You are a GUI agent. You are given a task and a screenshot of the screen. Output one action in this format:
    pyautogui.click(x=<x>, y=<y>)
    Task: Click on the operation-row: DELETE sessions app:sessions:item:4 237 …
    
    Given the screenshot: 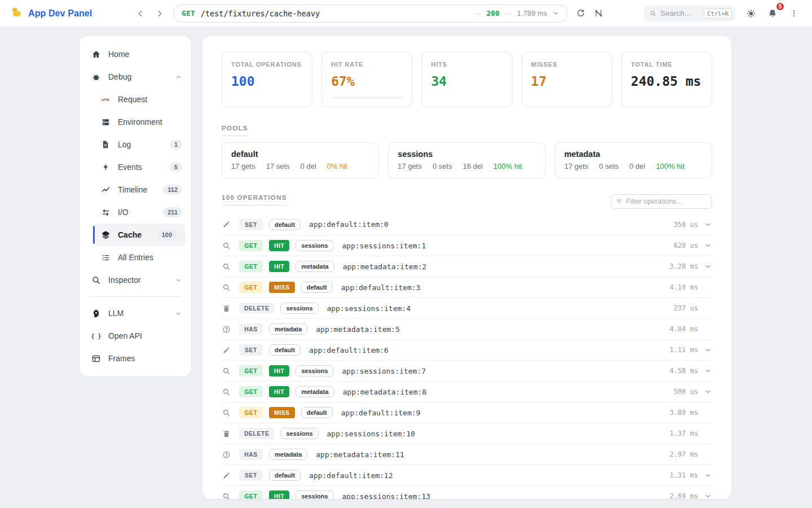 What is the action you would take?
    pyautogui.click(x=467, y=308)
    